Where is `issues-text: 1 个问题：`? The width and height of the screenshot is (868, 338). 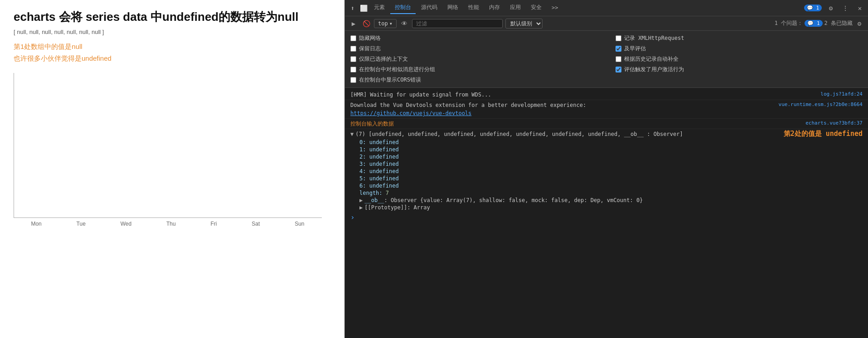 issues-text: 1 个问题： is located at coordinates (789, 24).